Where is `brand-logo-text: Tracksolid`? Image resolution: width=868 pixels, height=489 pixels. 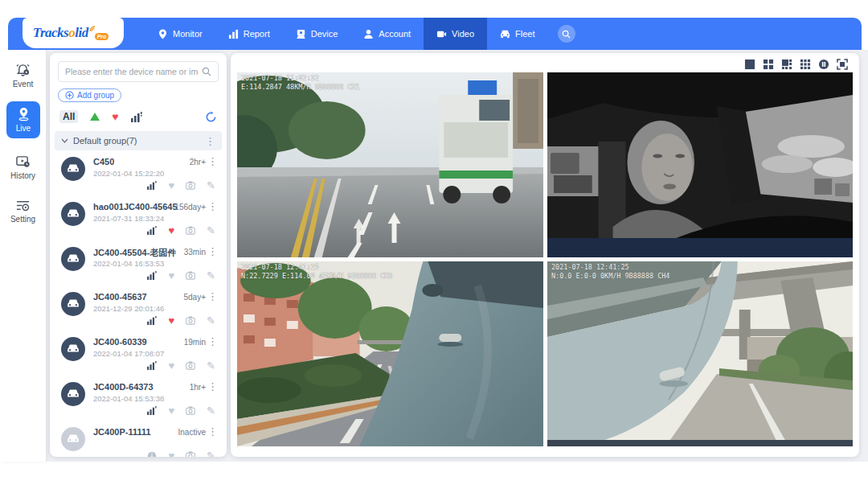 brand-logo-text: Tracksolid is located at coordinates (61, 33).